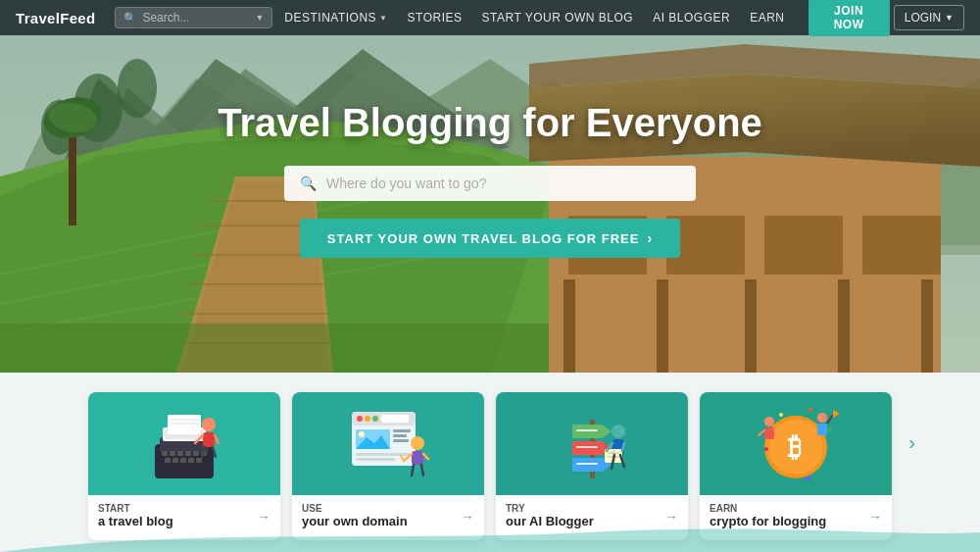 This screenshot has width=980, height=552. Describe the element at coordinates (490, 238) in the screenshot. I see `start-blog-button: START YOUR OWN TRAVEL BLOG FOR FREE ›` at that location.